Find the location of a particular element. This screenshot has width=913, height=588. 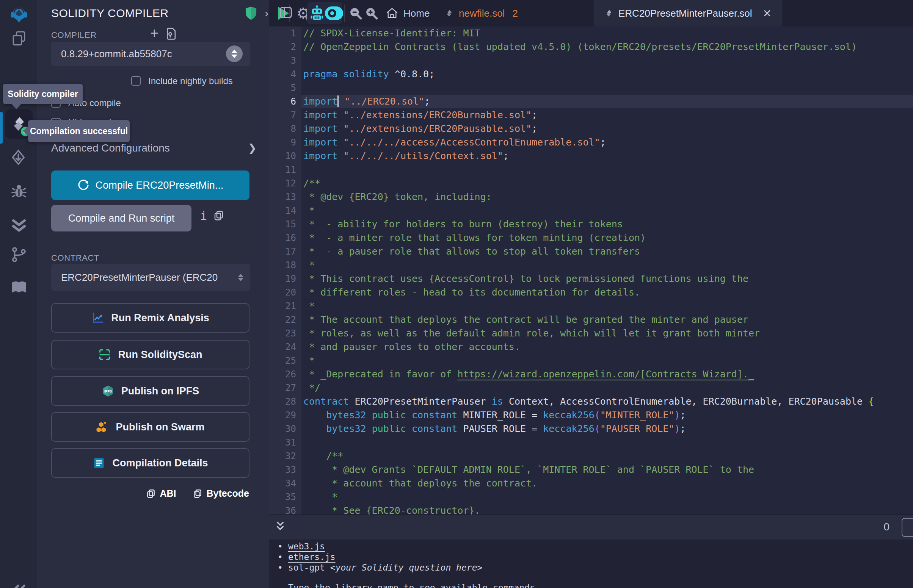

line-number: 30 is located at coordinates (285, 429).